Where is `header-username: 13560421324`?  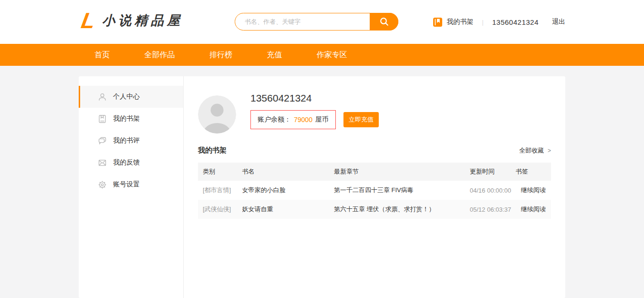
header-username: 13560421324 is located at coordinates (515, 22).